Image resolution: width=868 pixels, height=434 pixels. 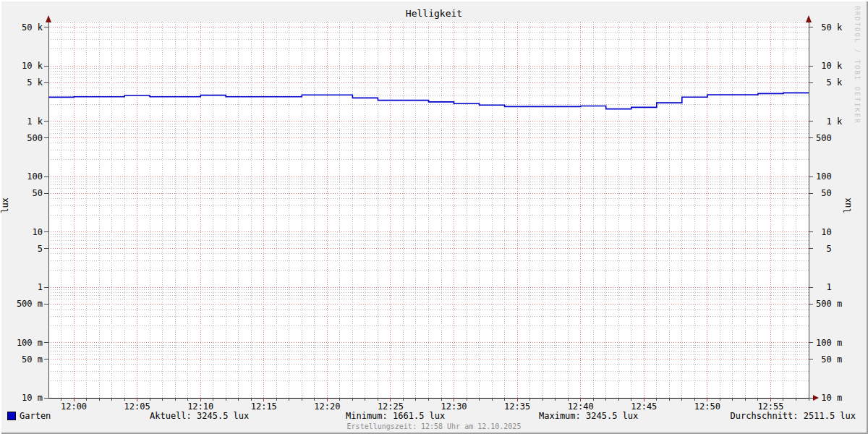 What do you see at coordinates (395, 416) in the screenshot?
I see `stat-minimum: Minimum: 1661.5 lux` at bounding box center [395, 416].